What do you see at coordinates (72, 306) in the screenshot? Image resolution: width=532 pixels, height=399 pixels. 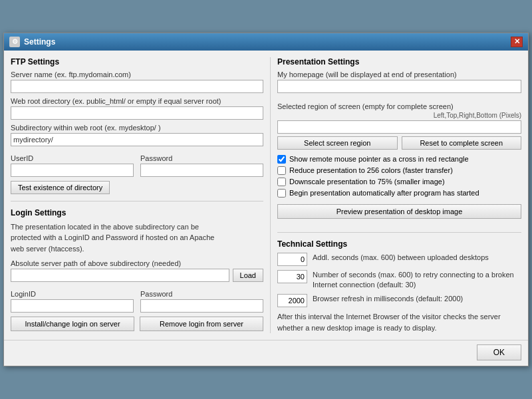 I see `loginid-input` at bounding box center [72, 306].